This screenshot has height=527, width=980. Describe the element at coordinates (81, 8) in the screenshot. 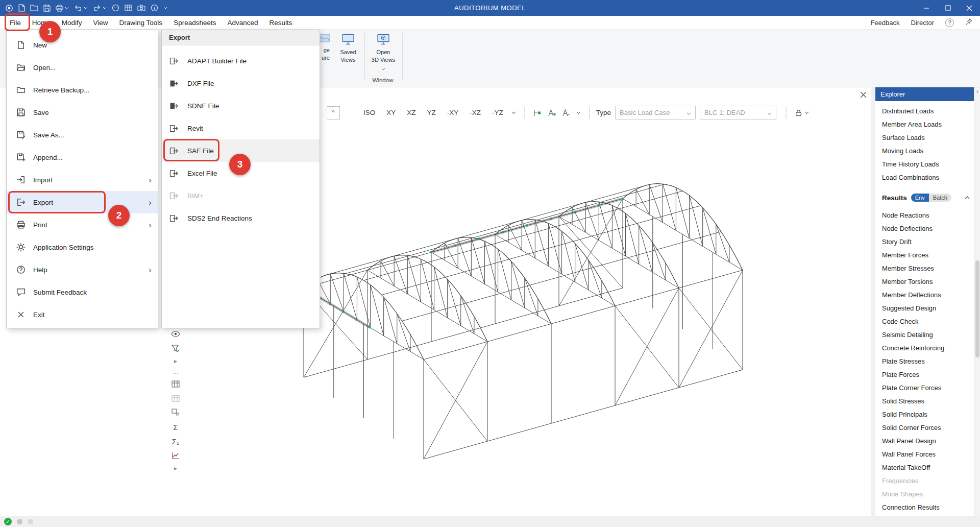

I see `undo-button-group` at that location.